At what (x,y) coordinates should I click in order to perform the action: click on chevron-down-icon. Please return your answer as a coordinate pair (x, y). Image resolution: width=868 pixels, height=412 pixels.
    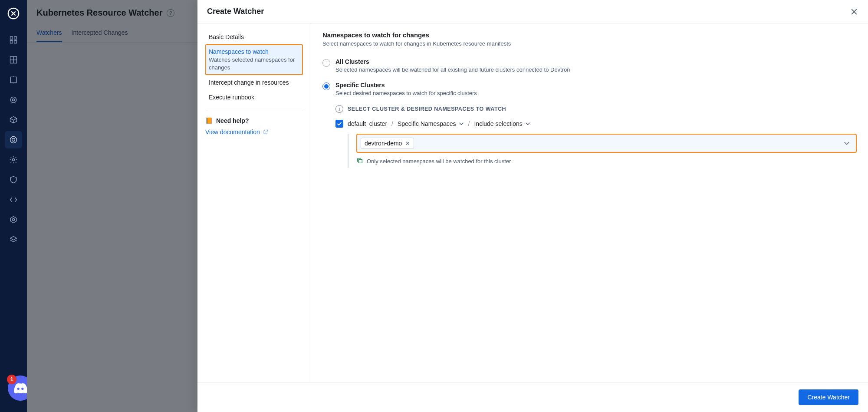
    Looking at the image, I should click on (847, 143).